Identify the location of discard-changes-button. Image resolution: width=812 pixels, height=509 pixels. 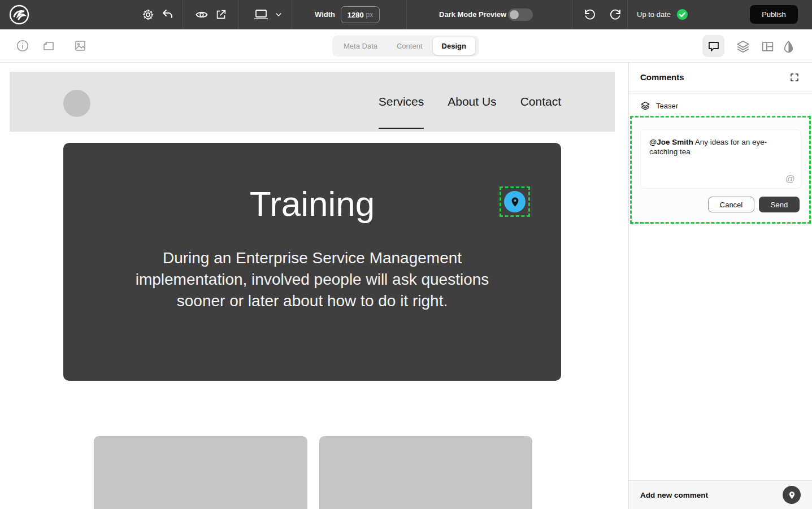
(168, 15).